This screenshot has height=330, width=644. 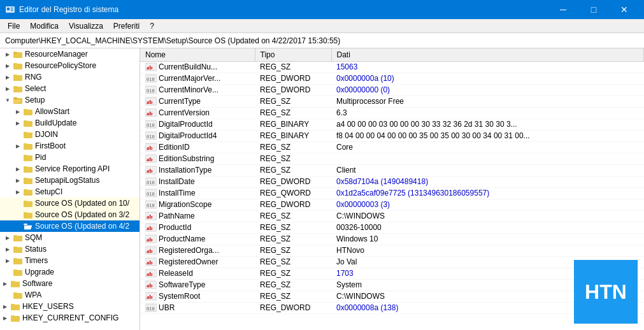 What do you see at coordinates (70, 157) in the screenshot?
I see `tree-item-pid: Pid` at bounding box center [70, 157].